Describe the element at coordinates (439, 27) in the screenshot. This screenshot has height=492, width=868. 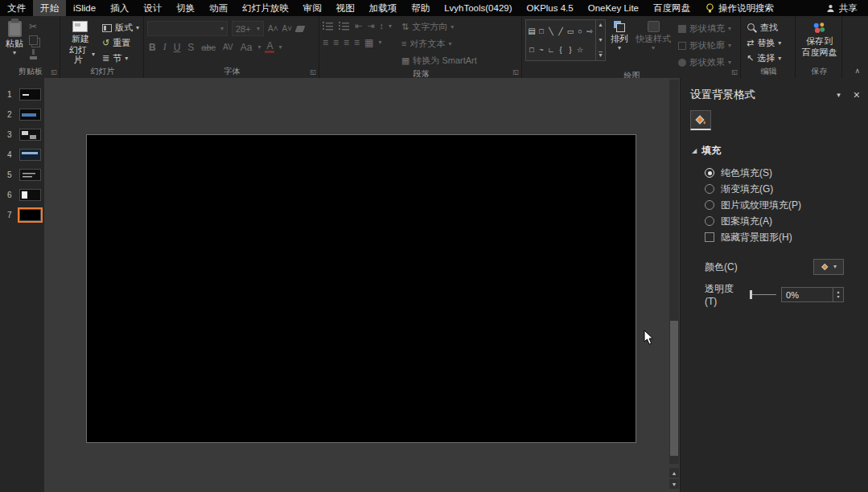
I see `text-direction-button: 文字方向` at that location.